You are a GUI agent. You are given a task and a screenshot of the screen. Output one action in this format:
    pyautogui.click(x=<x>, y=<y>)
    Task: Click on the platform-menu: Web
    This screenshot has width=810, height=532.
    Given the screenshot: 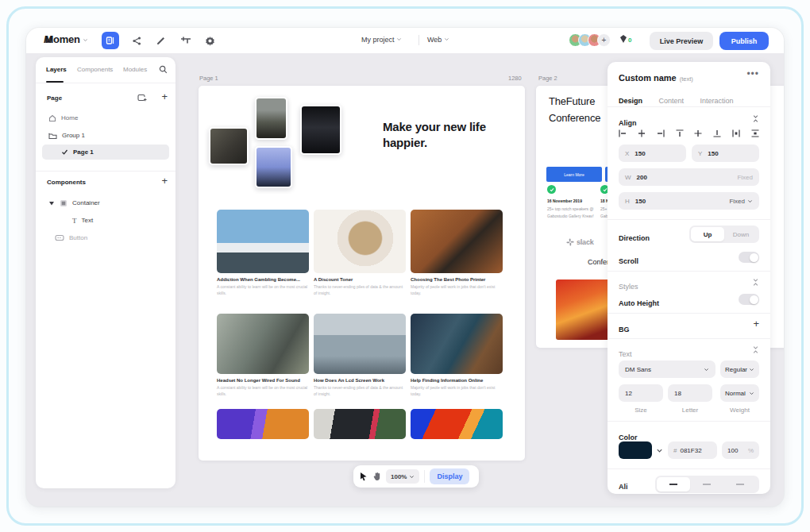 What is the action you would take?
    pyautogui.click(x=438, y=40)
    